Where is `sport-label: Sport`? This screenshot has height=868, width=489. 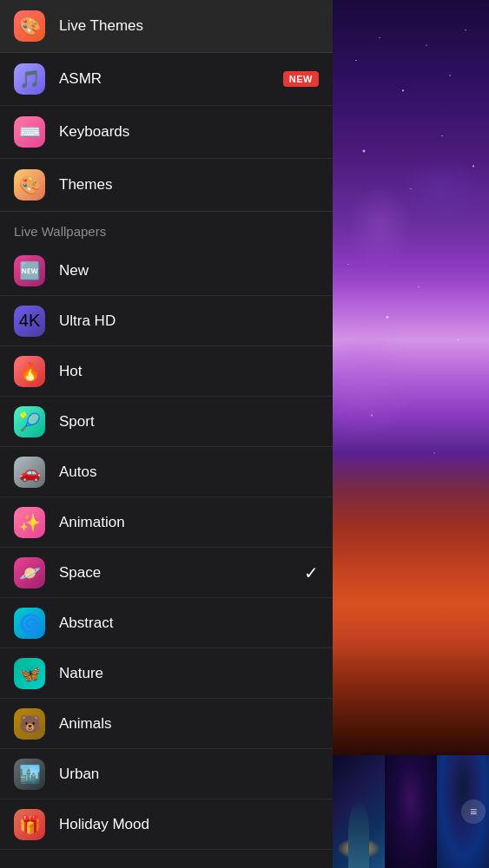 sport-label: Sport is located at coordinates (76, 422).